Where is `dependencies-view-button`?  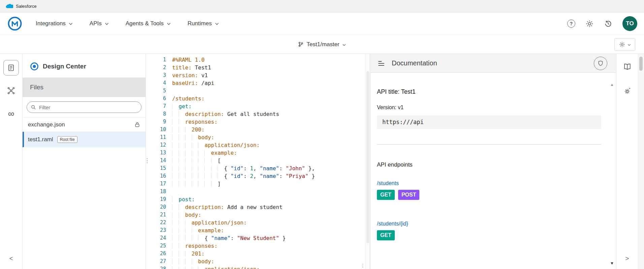 dependencies-view-button is located at coordinates (11, 91).